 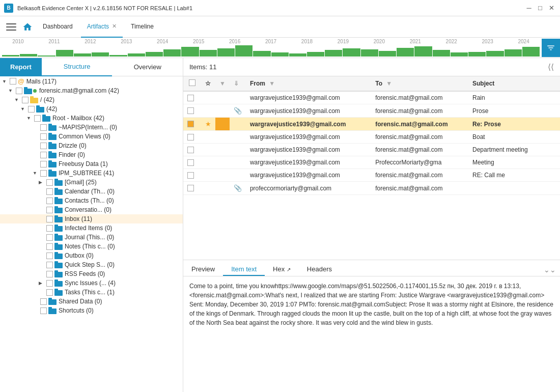 What do you see at coordinates (50, 246) in the screenshot?
I see `checkbox-notes` at bounding box center [50, 246].